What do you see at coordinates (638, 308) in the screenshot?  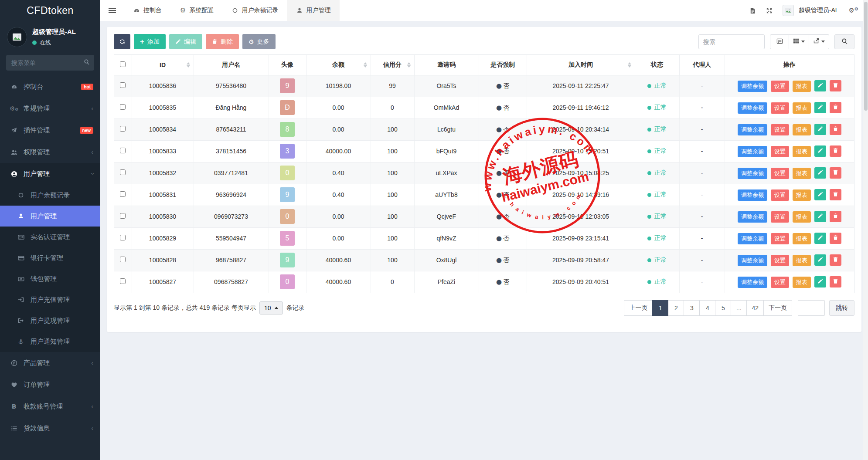 I see `page-button: 上一页` at bounding box center [638, 308].